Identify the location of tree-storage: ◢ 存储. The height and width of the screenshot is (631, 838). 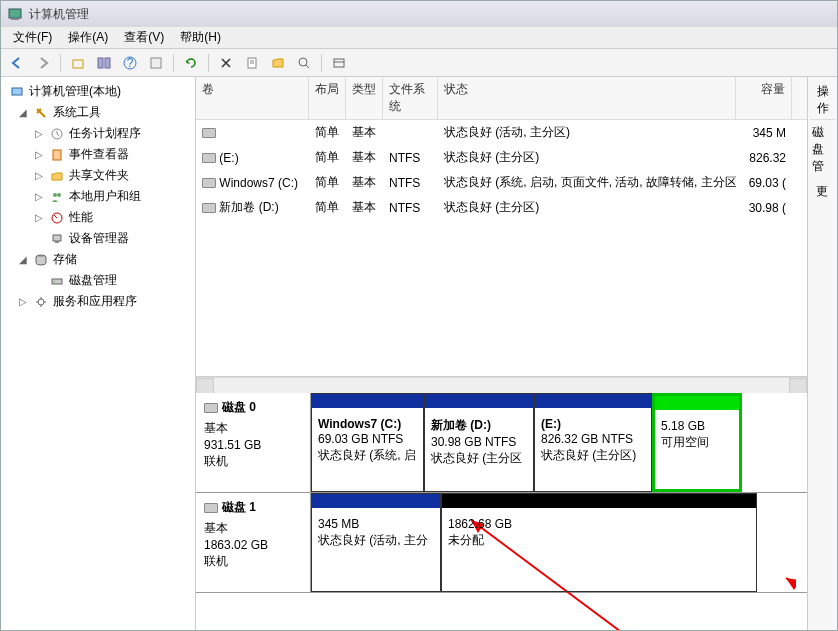
(98, 260).